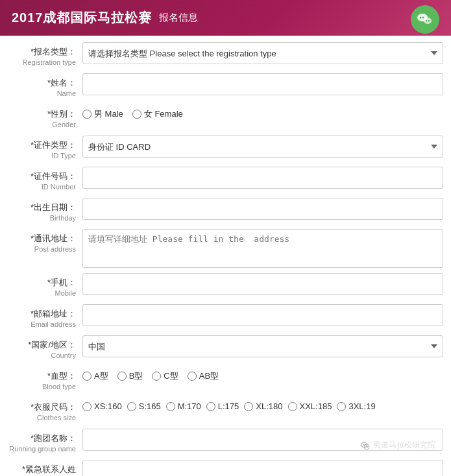  I want to click on clothes-l-radio, so click(211, 407).